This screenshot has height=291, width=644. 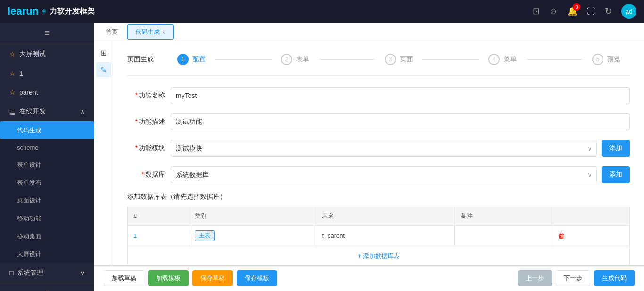 What do you see at coordinates (510, 59) in the screenshot?
I see `step-label-4: 菜单` at bounding box center [510, 59].